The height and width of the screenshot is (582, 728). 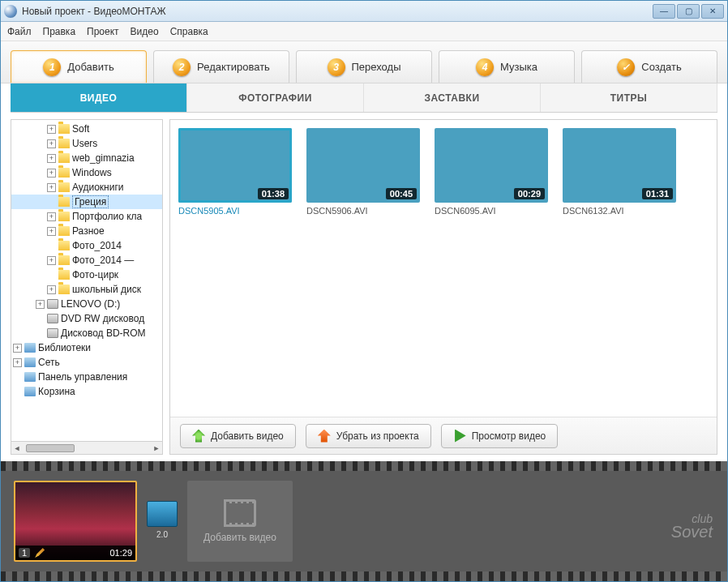 I want to click on thumbnail-duration: 00:45, so click(x=401, y=194).